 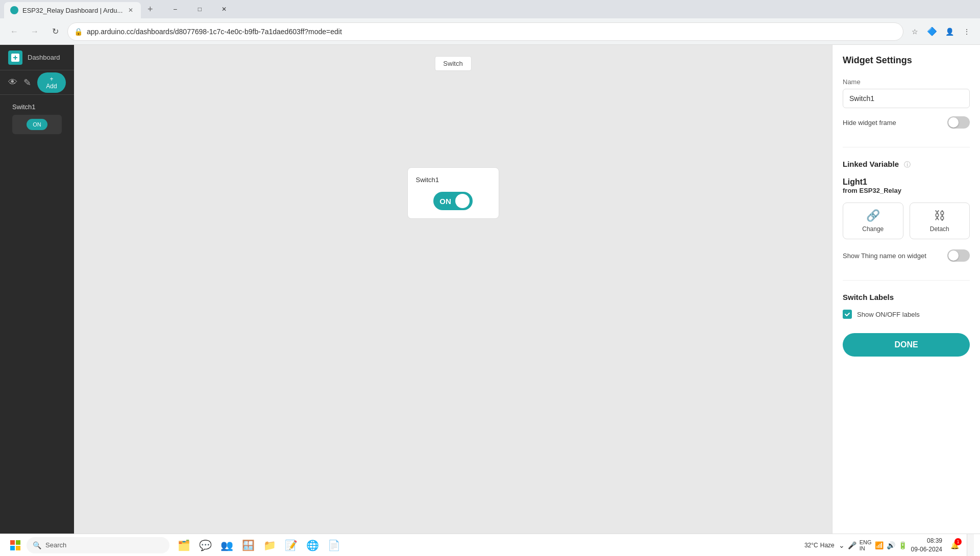 What do you see at coordinates (55, 32) in the screenshot?
I see `reload-button: ↻` at bounding box center [55, 32].